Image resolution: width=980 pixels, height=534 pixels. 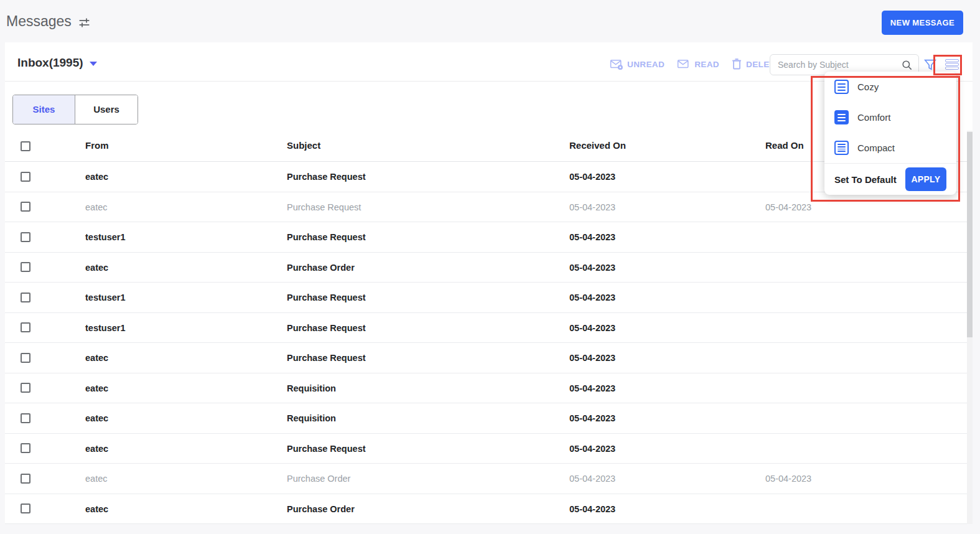 I want to click on scope-tabs: Sites Users, so click(x=75, y=110).